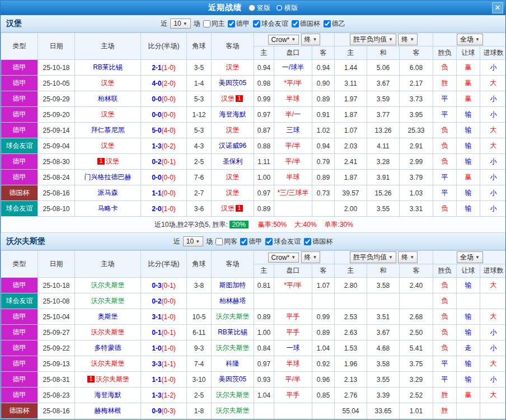 Image resolution: width=506 pixels, height=420 pixels. I want to click on league-filter-德乙: 德乙, so click(335, 24).